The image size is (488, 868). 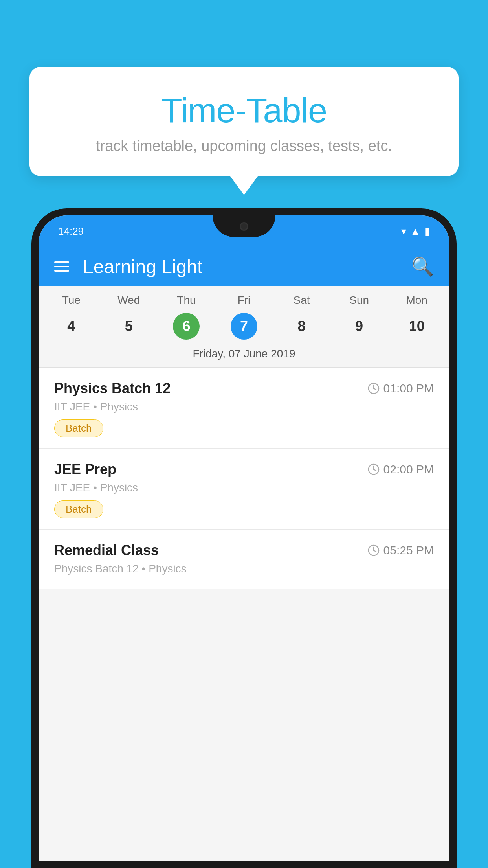 What do you see at coordinates (244, 226) in the screenshot?
I see `phone-notch` at bounding box center [244, 226].